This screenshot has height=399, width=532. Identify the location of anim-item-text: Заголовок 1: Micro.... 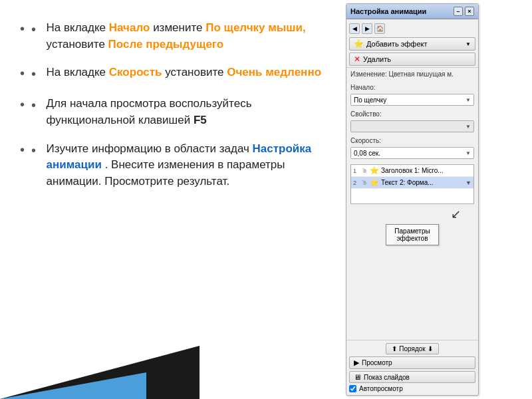
(426, 170).